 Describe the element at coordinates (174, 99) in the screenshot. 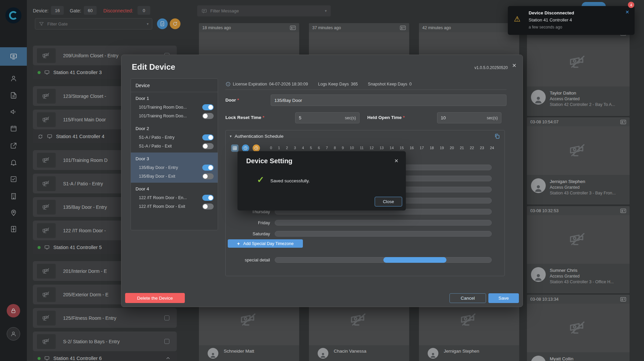

I see `door-name: Door 1` at that location.